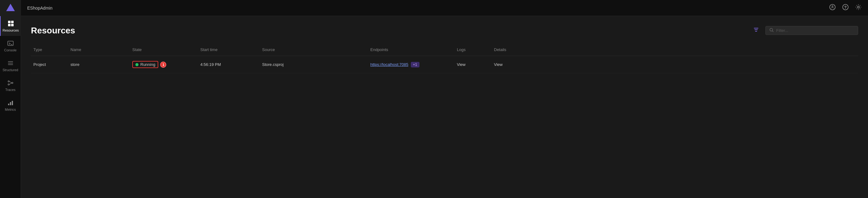  What do you see at coordinates (498, 64) in the screenshot?
I see `details-view-link: View` at bounding box center [498, 64].